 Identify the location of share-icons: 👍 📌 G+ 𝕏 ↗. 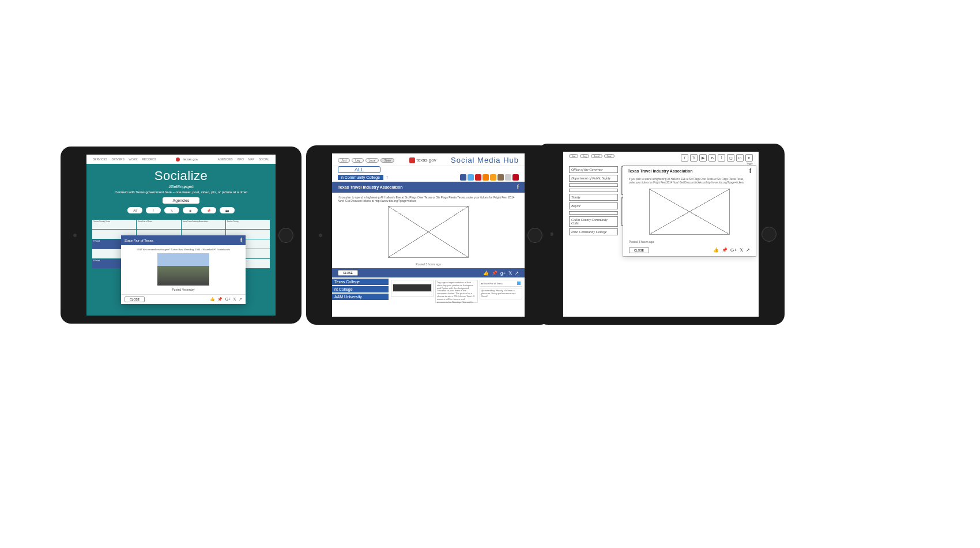
(226, 299).